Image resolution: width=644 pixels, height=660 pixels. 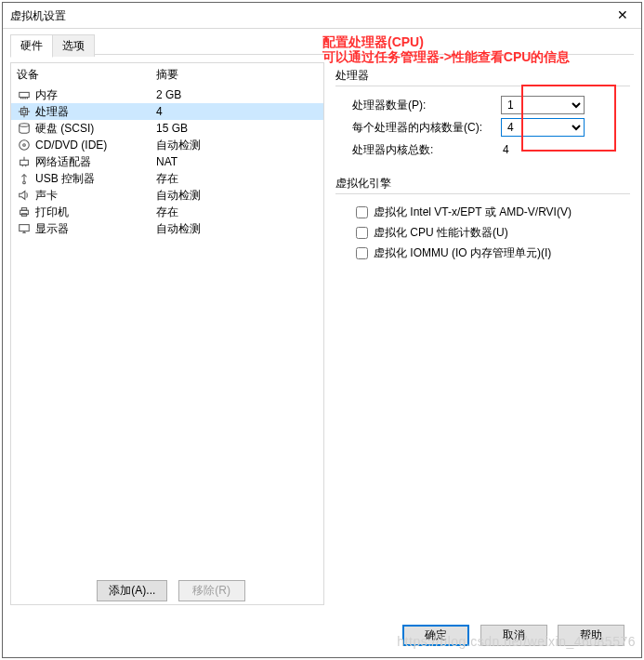 I want to click on close-button: ✕, so click(x=623, y=16).